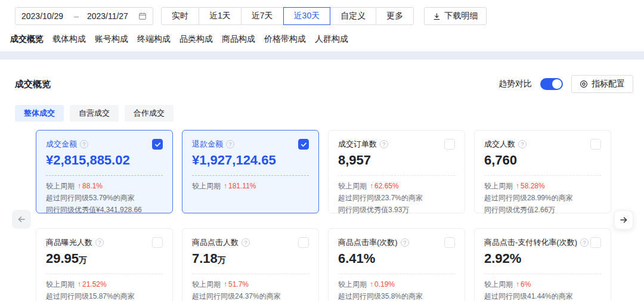 The height and width of the screenshot is (301, 644). I want to click on compare-line: 较上周期 ↑181.11%, so click(250, 186).